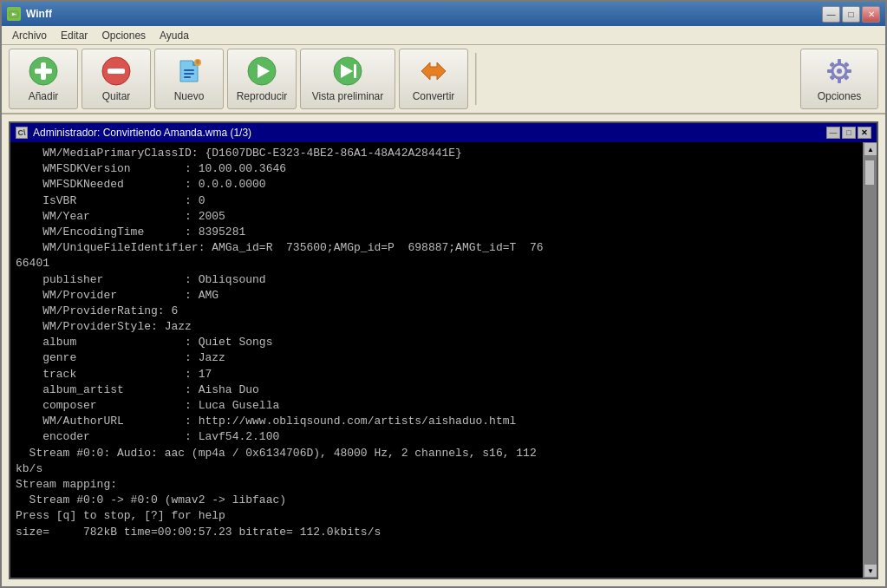 The image size is (887, 588). Describe the element at coordinates (14, 14) in the screenshot. I see `app-icon` at that location.